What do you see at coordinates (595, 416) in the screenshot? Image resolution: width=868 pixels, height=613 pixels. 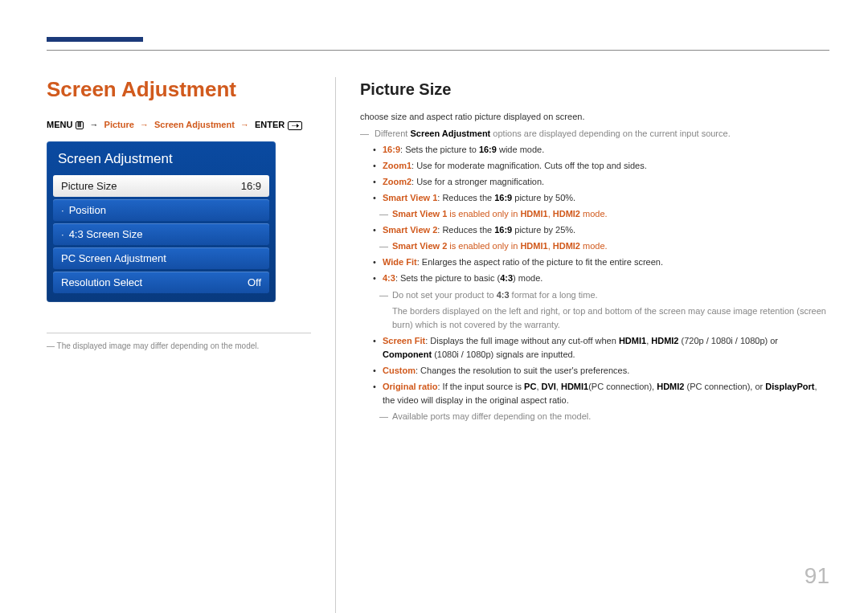 I see `note-ports-differ: Available ports may differ depending on …` at bounding box center [595, 416].